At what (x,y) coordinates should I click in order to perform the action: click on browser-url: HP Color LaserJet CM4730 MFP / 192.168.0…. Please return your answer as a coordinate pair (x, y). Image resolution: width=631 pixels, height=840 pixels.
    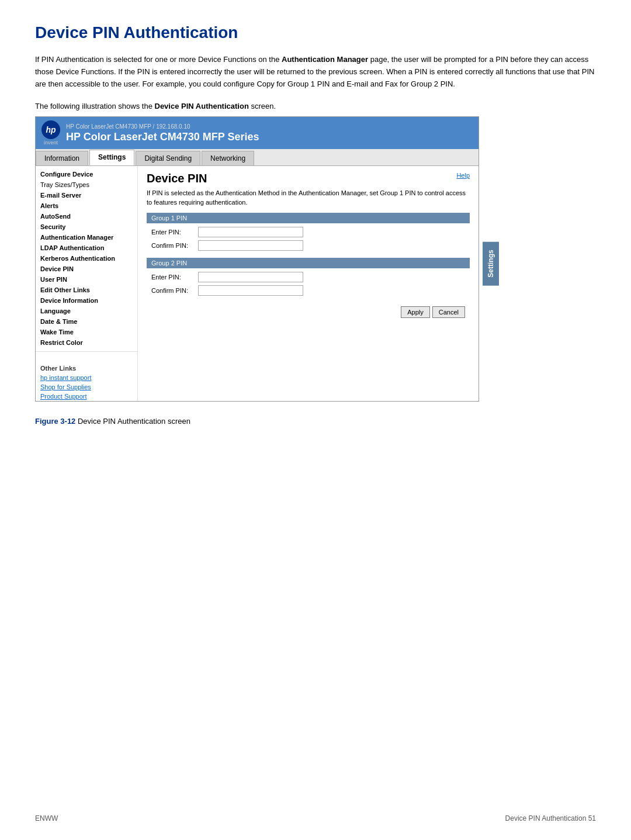
    Looking at the image, I should click on (269, 126).